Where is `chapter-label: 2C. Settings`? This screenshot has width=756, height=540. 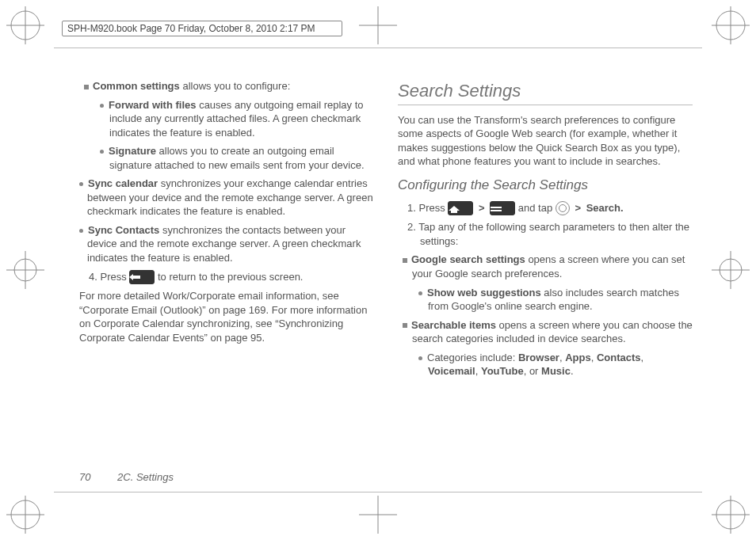 chapter-label: 2C. Settings is located at coordinates (146, 477).